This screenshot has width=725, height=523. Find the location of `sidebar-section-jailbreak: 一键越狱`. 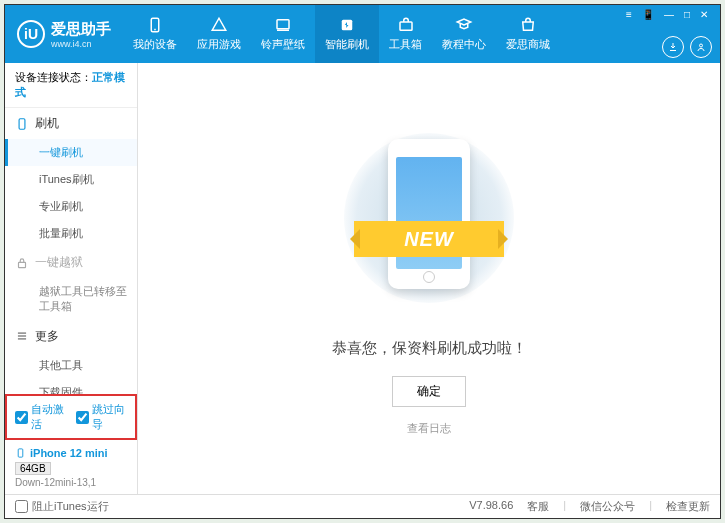

sidebar-section-jailbreak: 一键越狱 is located at coordinates (71, 262).